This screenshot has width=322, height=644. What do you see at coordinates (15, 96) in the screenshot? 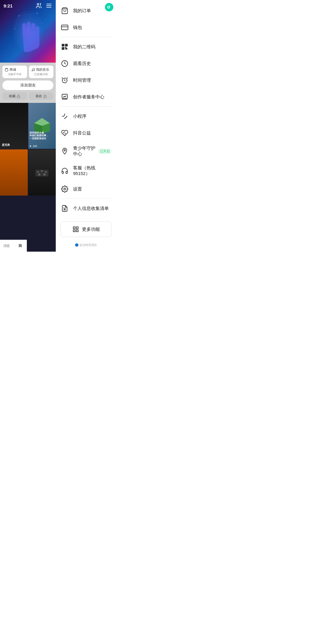
I see `collect-item: 收藏` at bounding box center [15, 96].